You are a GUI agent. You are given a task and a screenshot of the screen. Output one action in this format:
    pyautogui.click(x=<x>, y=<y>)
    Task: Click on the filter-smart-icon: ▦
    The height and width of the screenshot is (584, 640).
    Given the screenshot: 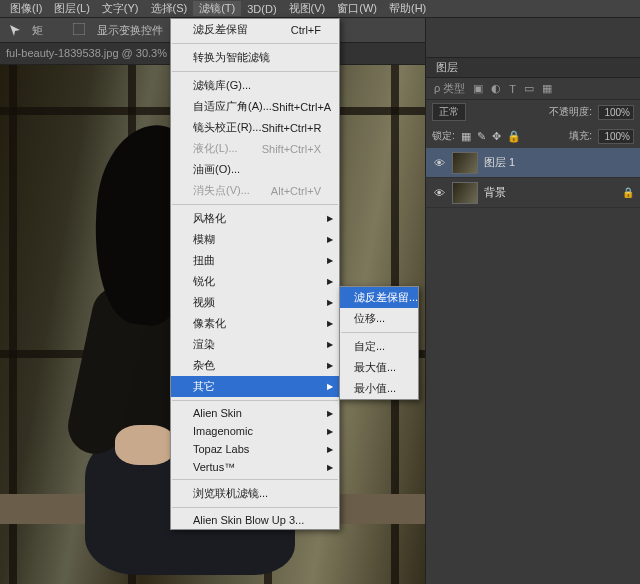 What is the action you would take?
    pyautogui.click(x=547, y=88)
    